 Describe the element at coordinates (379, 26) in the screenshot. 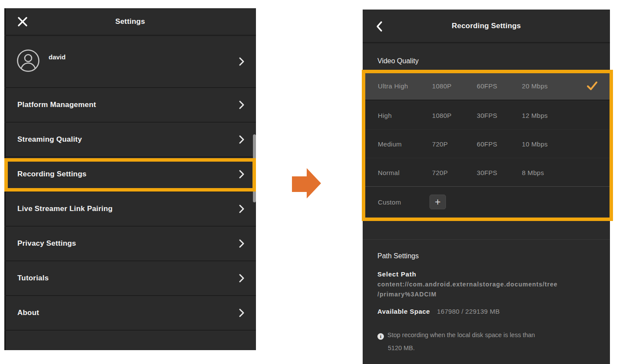

I see `back-arrow-icon` at that location.